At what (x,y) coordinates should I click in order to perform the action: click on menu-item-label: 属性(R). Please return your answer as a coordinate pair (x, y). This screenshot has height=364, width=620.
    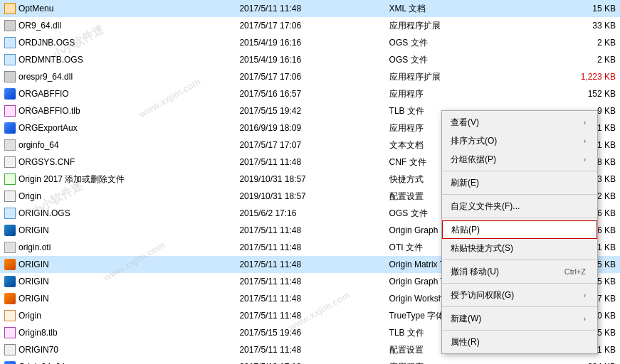
    Looking at the image, I should click on (466, 343).